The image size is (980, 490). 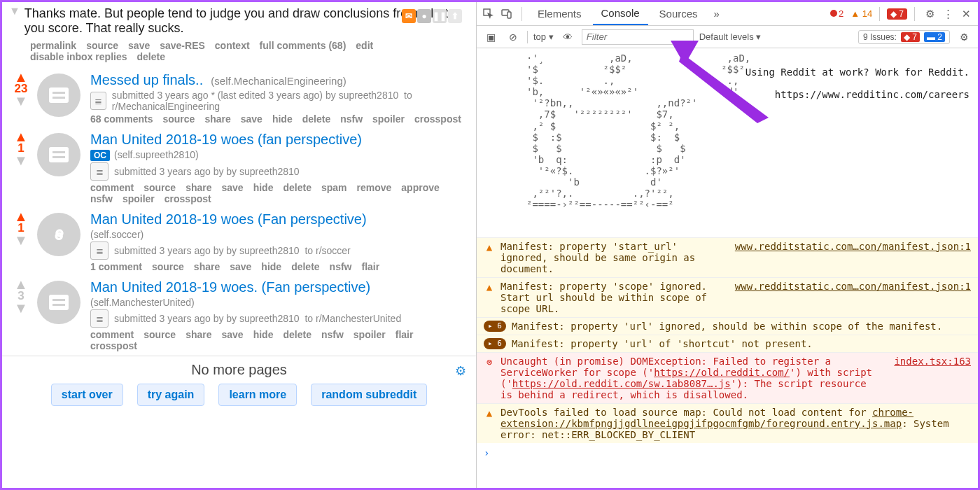 I want to click on kebab-menu-icon: ⋮, so click(x=948, y=14).